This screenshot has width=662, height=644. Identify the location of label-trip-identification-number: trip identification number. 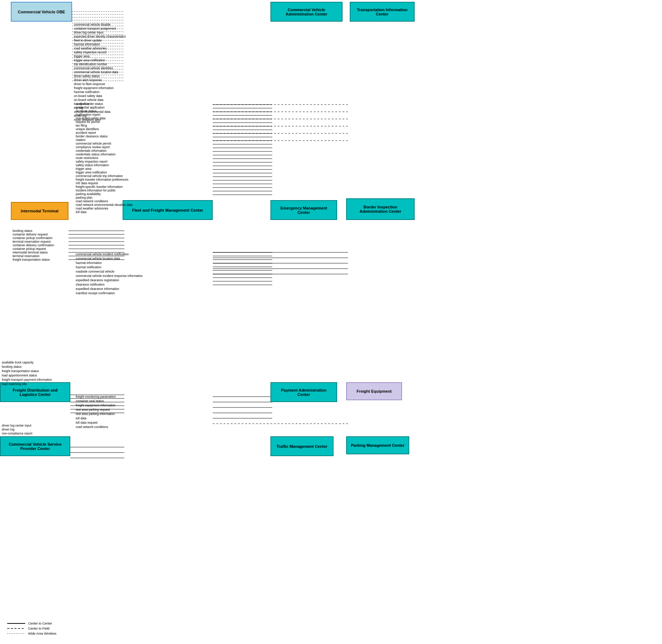
(91, 64).